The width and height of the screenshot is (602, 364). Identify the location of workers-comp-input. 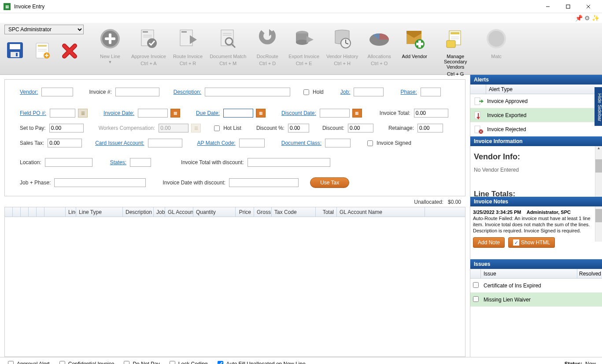
(174, 128).